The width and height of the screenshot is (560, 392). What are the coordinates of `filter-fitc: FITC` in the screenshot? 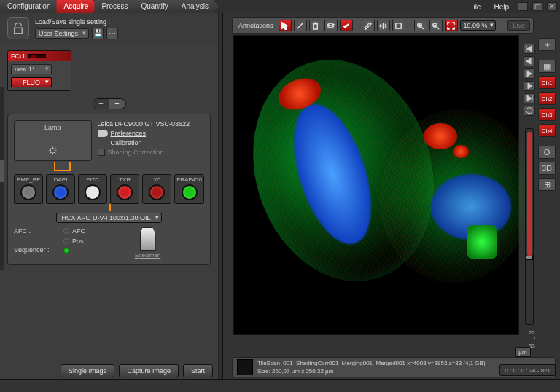 It's located at (93, 189).